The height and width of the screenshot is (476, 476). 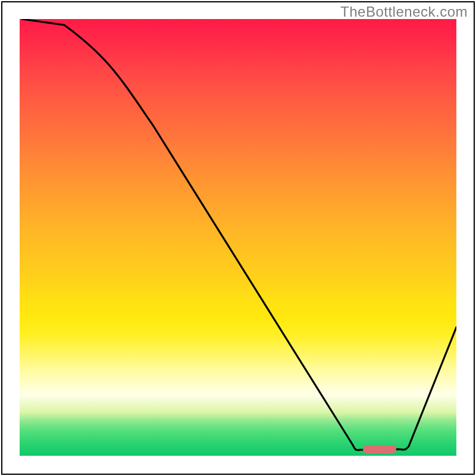 What do you see at coordinates (404, 12) in the screenshot?
I see `watermark-label: TheBottleneck.com` at bounding box center [404, 12].